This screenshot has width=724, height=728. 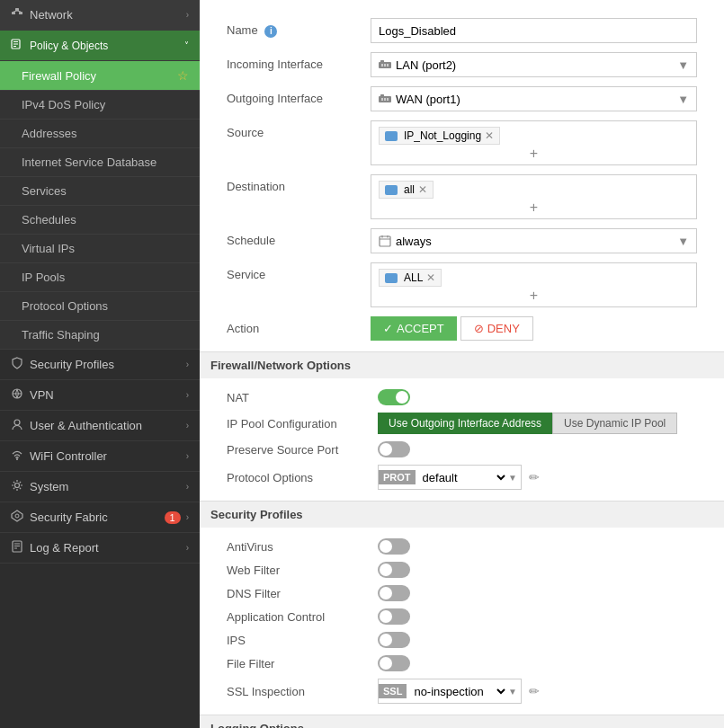 What do you see at coordinates (496, 329) in the screenshot?
I see `deny-button: ⊘ DENY` at bounding box center [496, 329].